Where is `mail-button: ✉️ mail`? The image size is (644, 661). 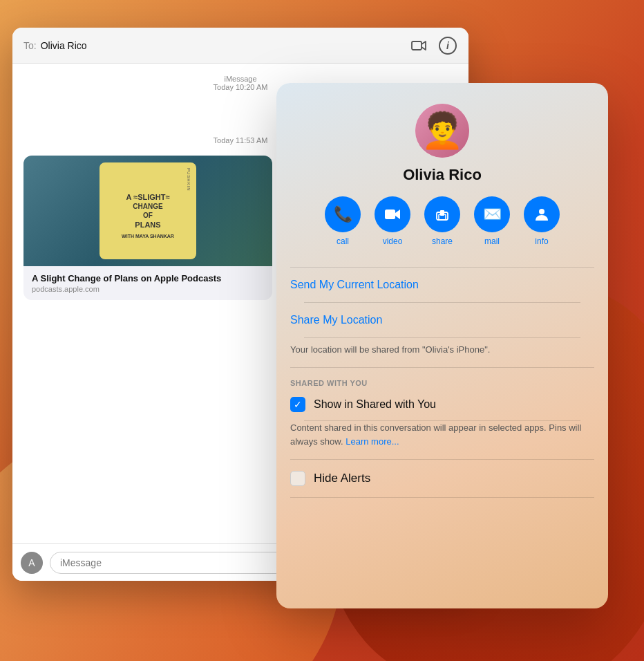
mail-button: ✉️ mail is located at coordinates (492, 221).